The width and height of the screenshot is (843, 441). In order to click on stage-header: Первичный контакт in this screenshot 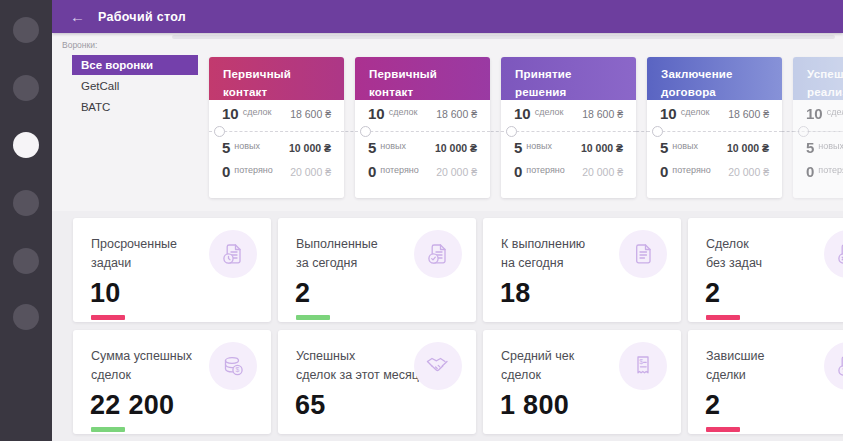, I will do `click(422, 78)`.